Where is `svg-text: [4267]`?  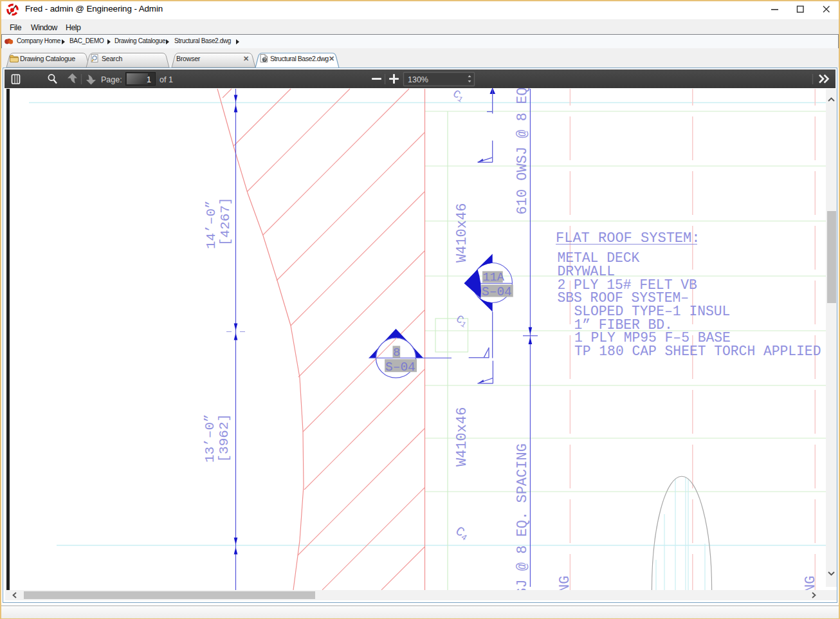 svg-text: [4267] is located at coordinates (225, 221).